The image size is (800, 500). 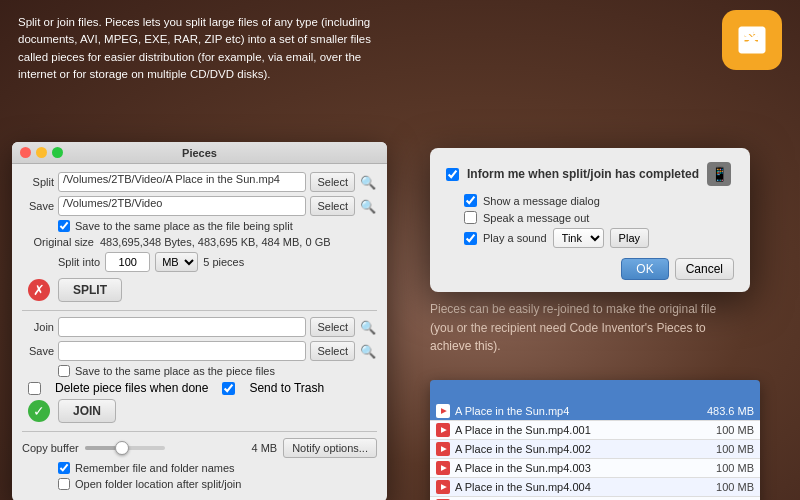 What do you see at coordinates (452, 174) in the screenshot?
I see `notify-title-checkbox` at bounding box center [452, 174].